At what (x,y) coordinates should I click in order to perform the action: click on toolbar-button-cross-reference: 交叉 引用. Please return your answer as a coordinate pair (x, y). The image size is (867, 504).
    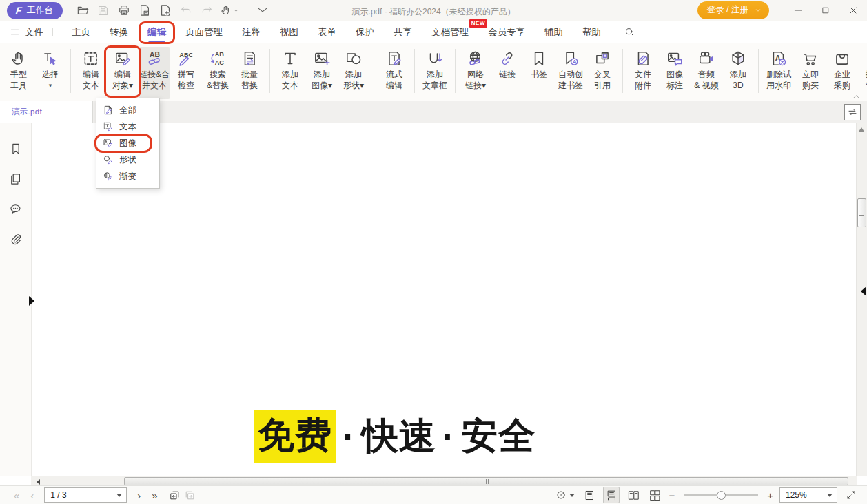
    Looking at the image, I should click on (602, 73).